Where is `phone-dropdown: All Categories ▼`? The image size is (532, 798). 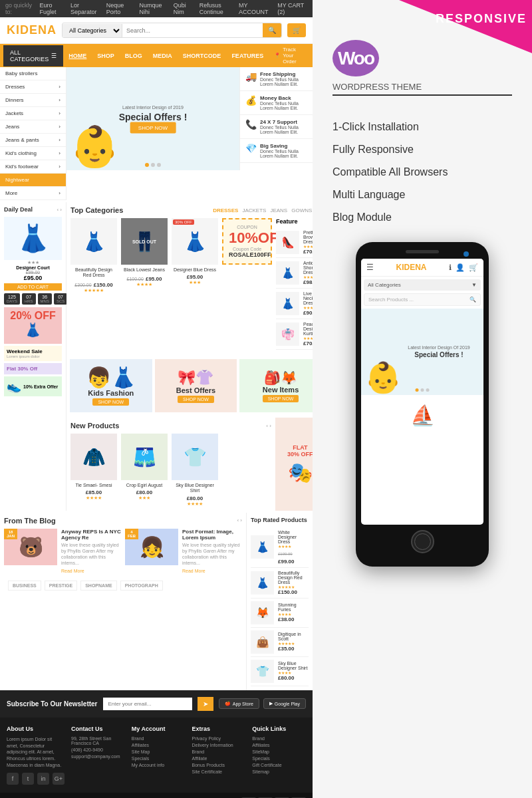 phone-dropdown: All Categories ▼ is located at coordinates (422, 285).